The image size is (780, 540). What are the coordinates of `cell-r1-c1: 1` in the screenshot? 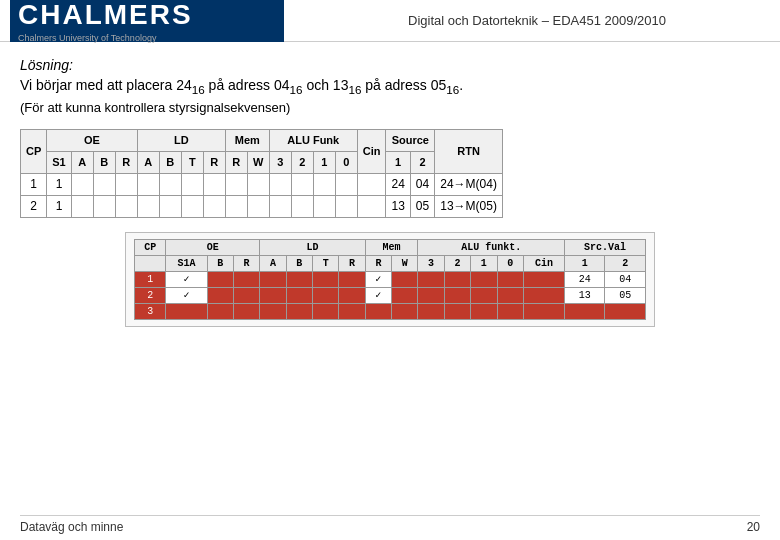 It's located at (34, 184).